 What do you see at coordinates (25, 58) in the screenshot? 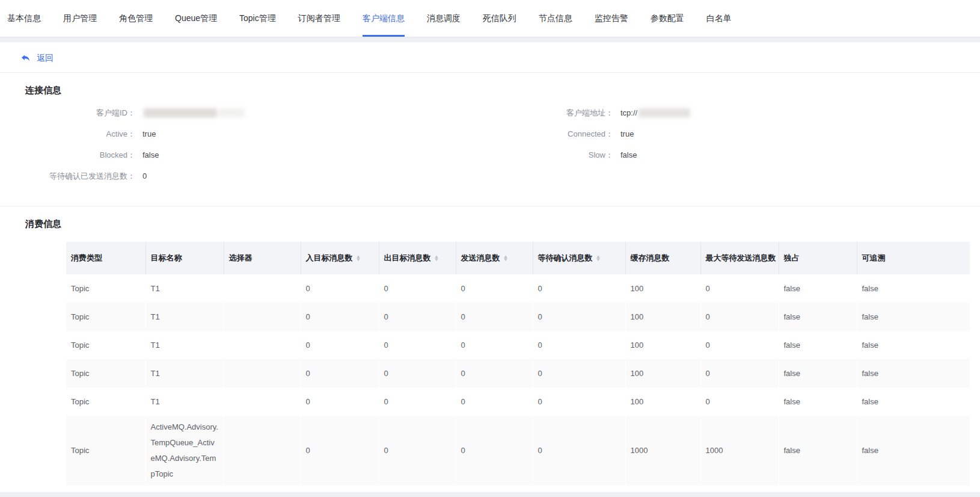
I see `back-arrow-icon` at bounding box center [25, 58].